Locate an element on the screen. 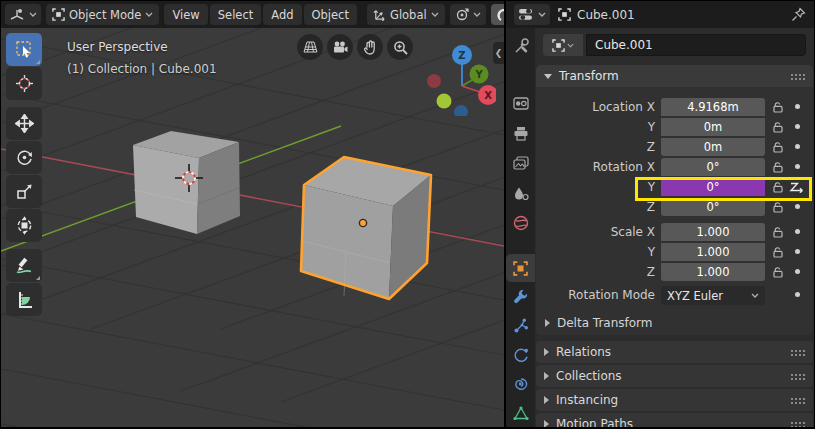 The height and width of the screenshot is (429, 815). pin-icon is located at coordinates (798, 14).